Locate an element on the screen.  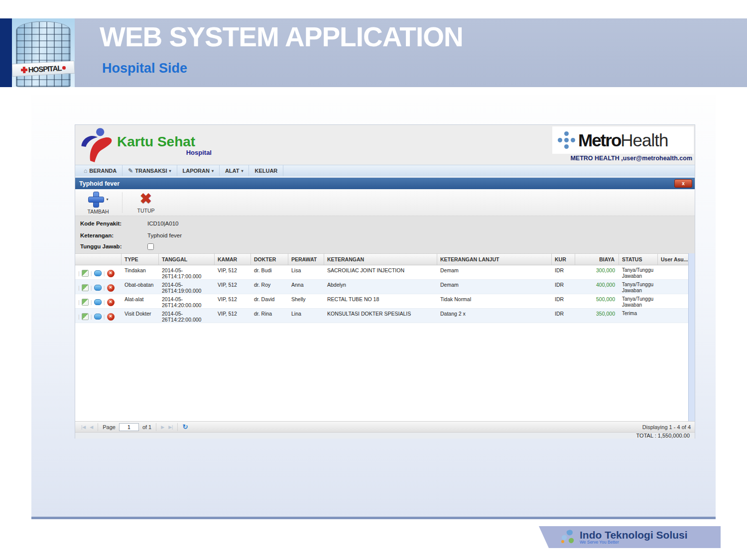
nav-label: TRANSAKSI is located at coordinates (151, 171).